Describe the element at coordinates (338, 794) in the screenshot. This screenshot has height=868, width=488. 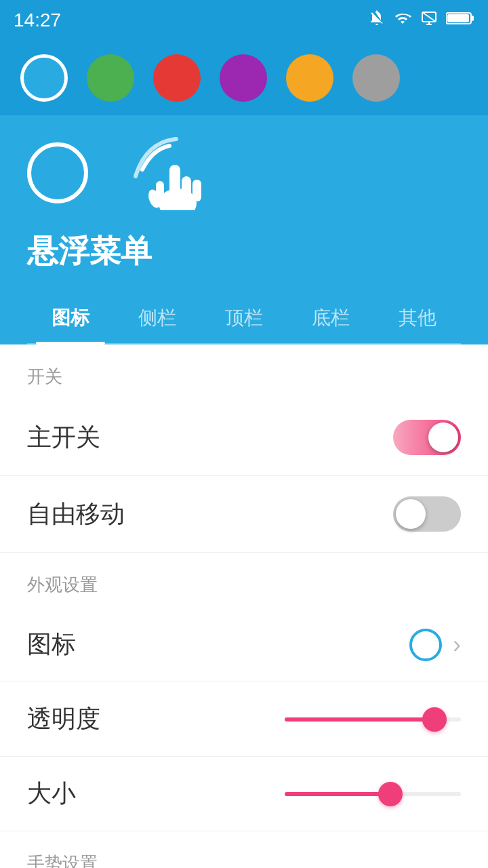
I see `size-fill` at that location.